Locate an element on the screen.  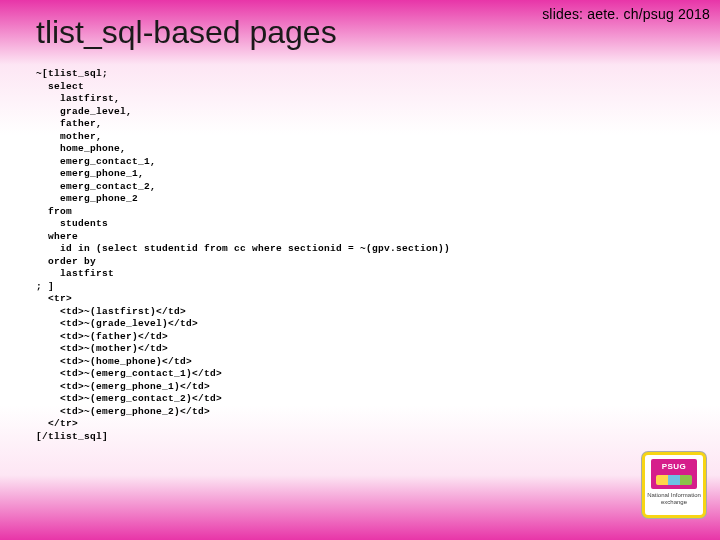
slides-link: slides: aete. ch/psug 2018 is located at coordinates (626, 14).